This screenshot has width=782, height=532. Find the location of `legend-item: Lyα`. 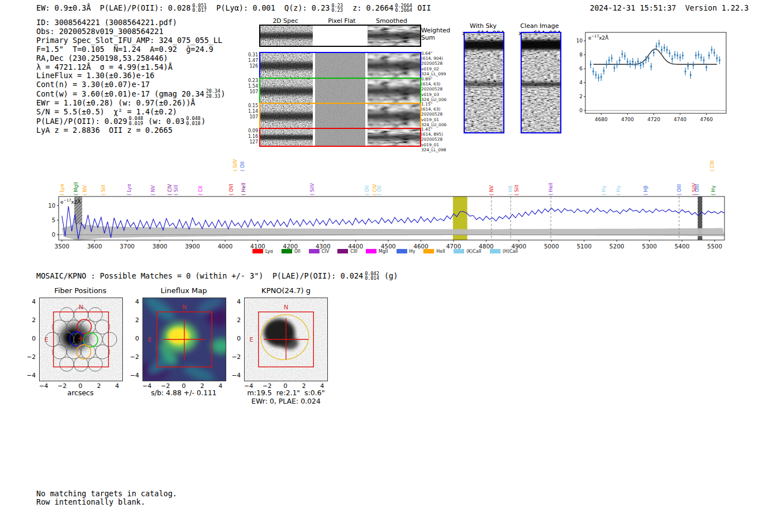

legend-item: Lyα is located at coordinates (263, 251).